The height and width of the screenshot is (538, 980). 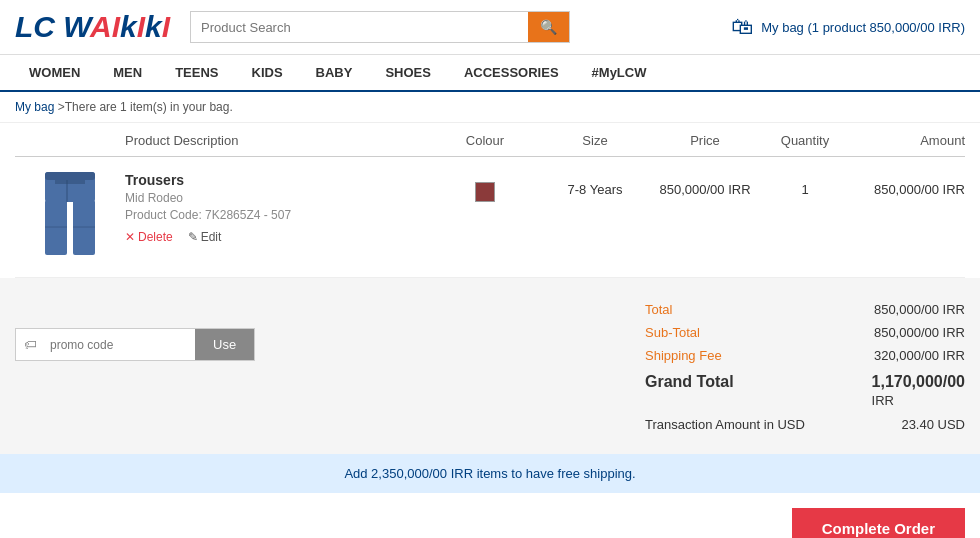 What do you see at coordinates (485, 192) in the screenshot?
I see `colour-swatch` at bounding box center [485, 192].